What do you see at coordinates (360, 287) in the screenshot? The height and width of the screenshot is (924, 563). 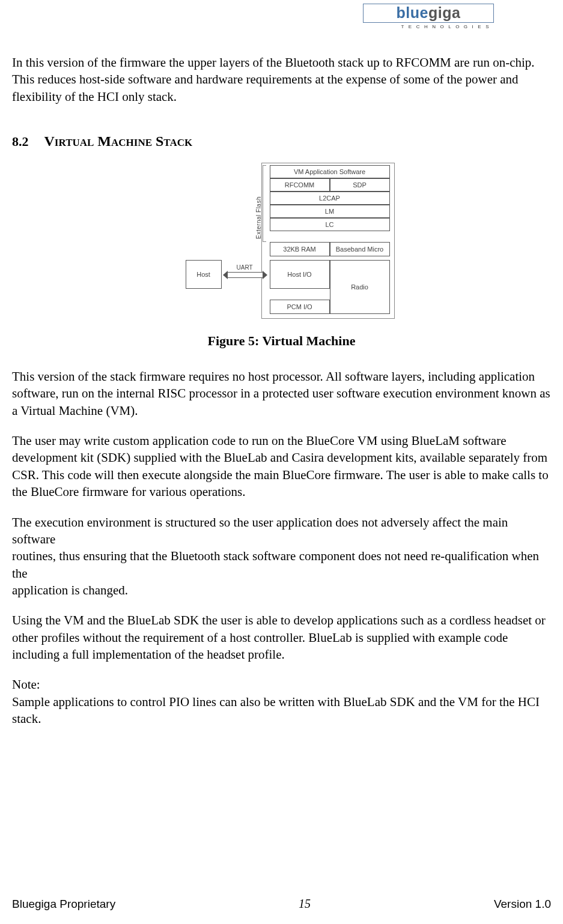 I see `box-radio: Radio` at bounding box center [360, 287].